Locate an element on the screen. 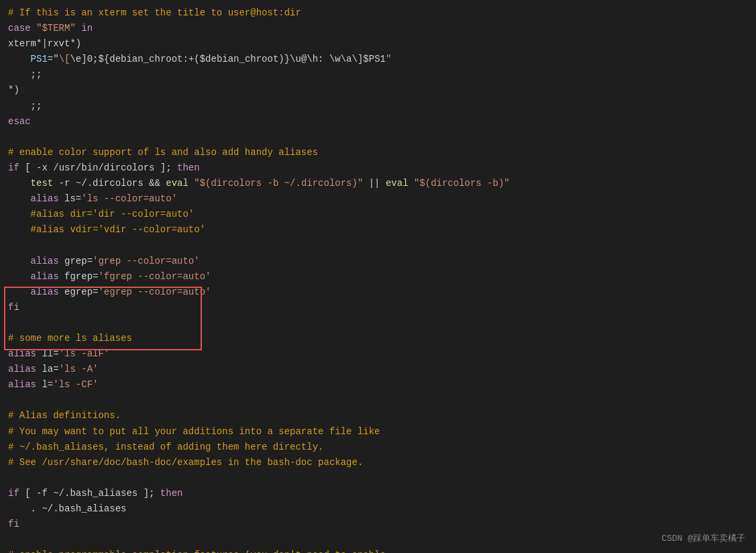 This screenshot has height=553, width=756. code-line-36: # enable programmable completion feature… is located at coordinates (378, 550).